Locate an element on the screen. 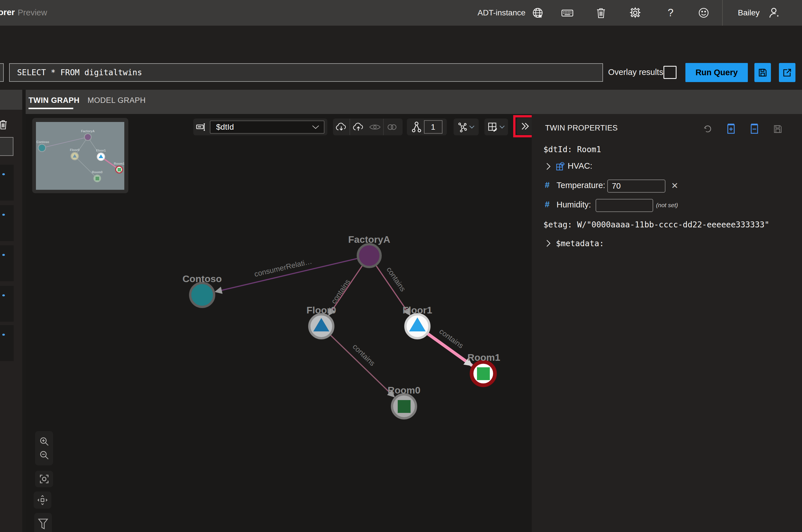 The width and height of the screenshot is (802, 532). globe-icon is located at coordinates (538, 13).